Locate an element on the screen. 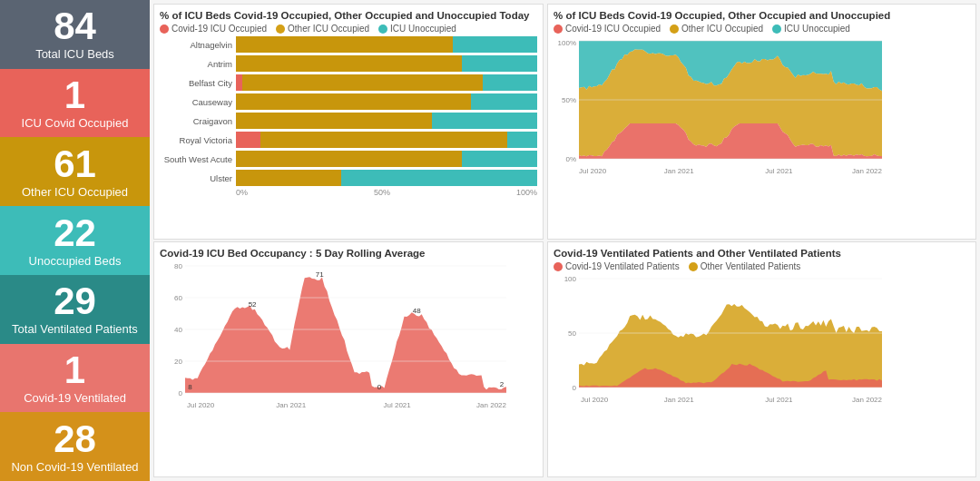 Image resolution: width=980 pixels, height=481 pixels. svg-text: 50% is located at coordinates (569, 100).